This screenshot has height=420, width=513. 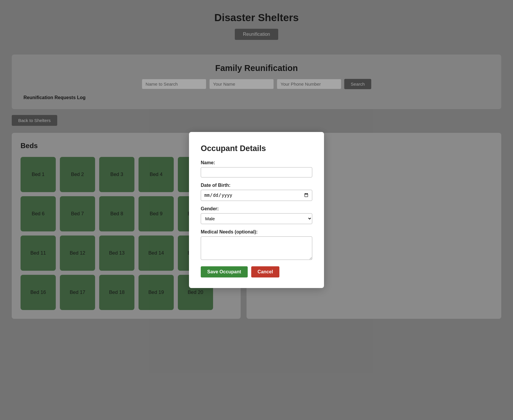 What do you see at coordinates (256, 219) in the screenshot?
I see `gender-select: MaleFemaleOther` at bounding box center [256, 219].